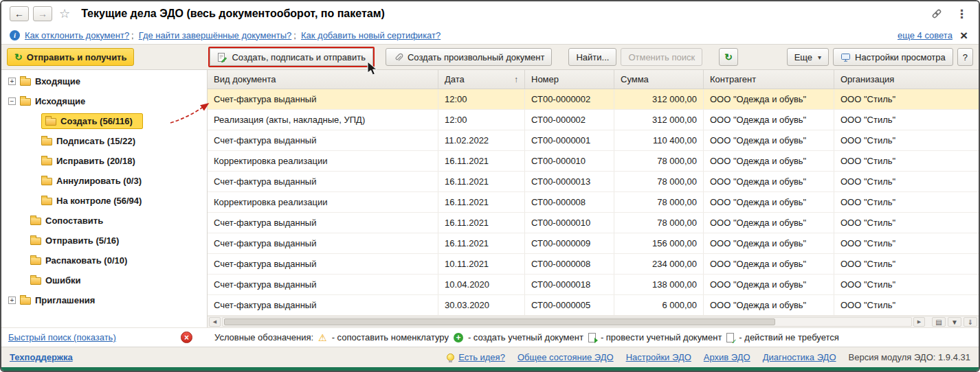  I want to click on warning-icon: ⚠, so click(323, 338).